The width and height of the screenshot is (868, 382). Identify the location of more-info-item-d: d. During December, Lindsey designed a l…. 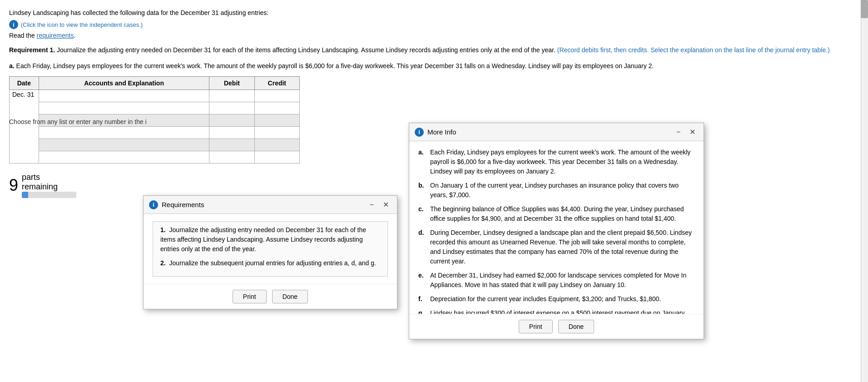
(556, 247).